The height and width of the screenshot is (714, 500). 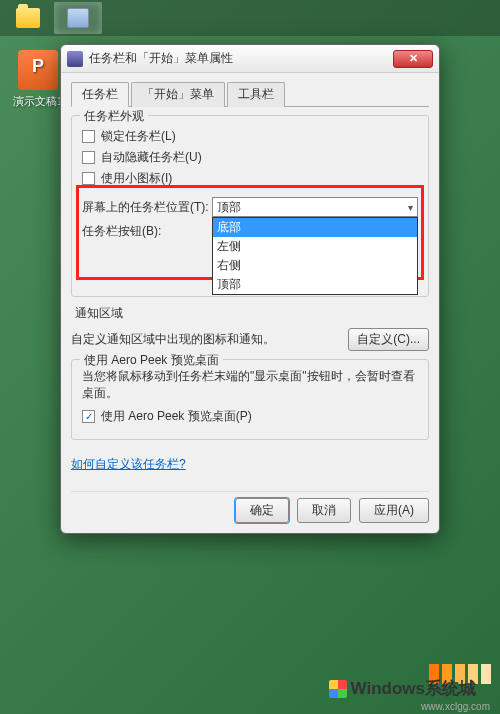 What do you see at coordinates (315, 256) in the screenshot?
I see `position-dropdown: 底部 左侧 右侧 顶部` at bounding box center [315, 256].